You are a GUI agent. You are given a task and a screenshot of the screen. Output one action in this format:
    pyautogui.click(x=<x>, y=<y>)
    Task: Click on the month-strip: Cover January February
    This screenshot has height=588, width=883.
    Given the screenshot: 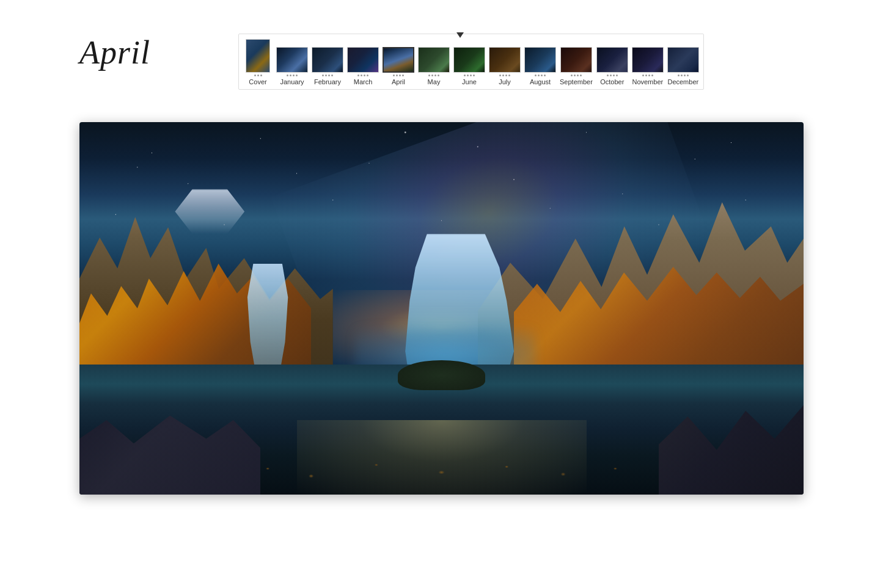 What is the action you would take?
    pyautogui.click(x=471, y=62)
    